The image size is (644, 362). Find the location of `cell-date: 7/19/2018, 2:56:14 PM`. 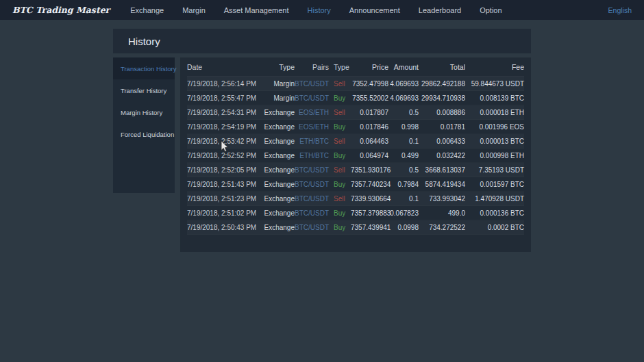

cell-date: 7/19/2018, 2:56:14 PM is located at coordinates (225, 83).